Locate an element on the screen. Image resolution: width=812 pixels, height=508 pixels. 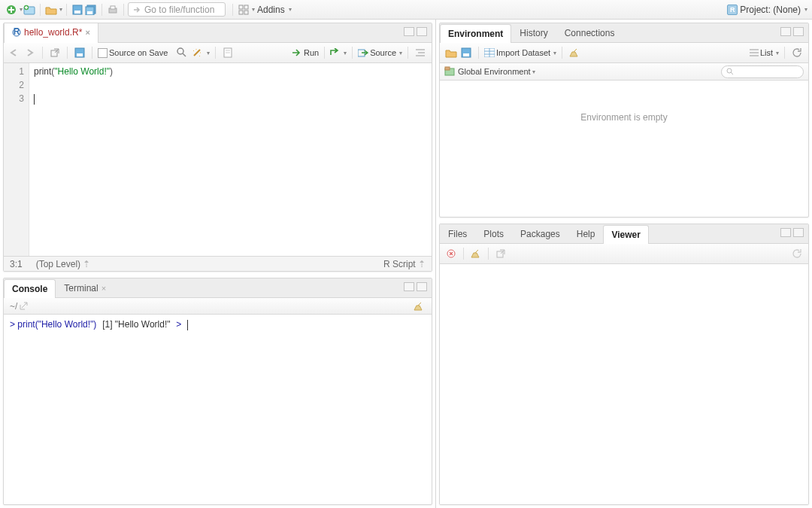
find-icon is located at coordinates (182, 53).